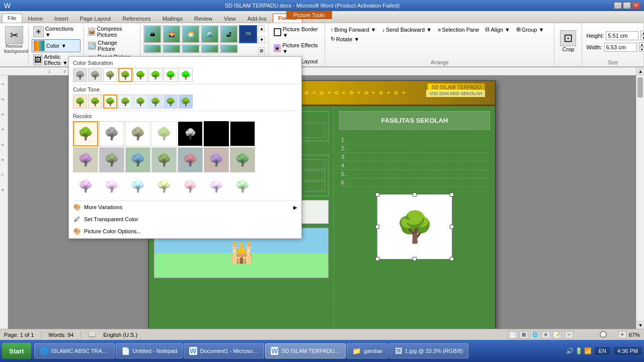 This screenshot has height=362, width=644. I want to click on compress-pictures-button: 📦 Compress Pictures, so click(112, 32).